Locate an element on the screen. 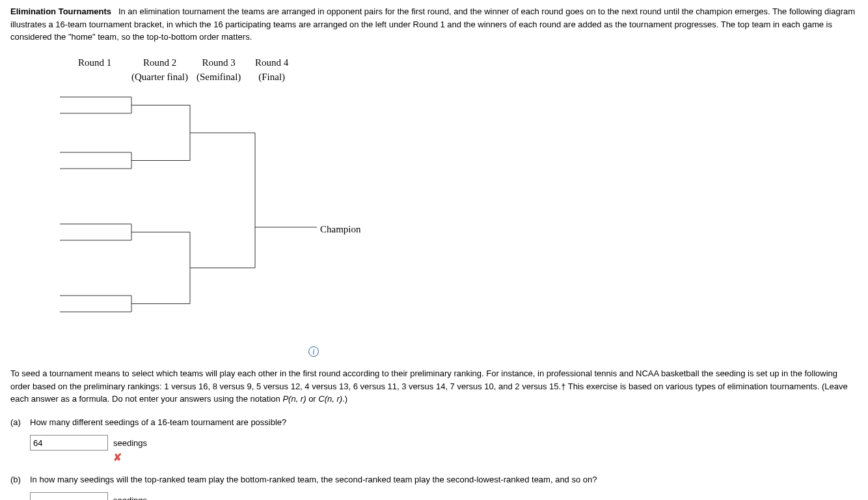 The height and width of the screenshot is (500, 868). question-b: (b) In how many seedings will the top-ra… is located at coordinates (434, 487).